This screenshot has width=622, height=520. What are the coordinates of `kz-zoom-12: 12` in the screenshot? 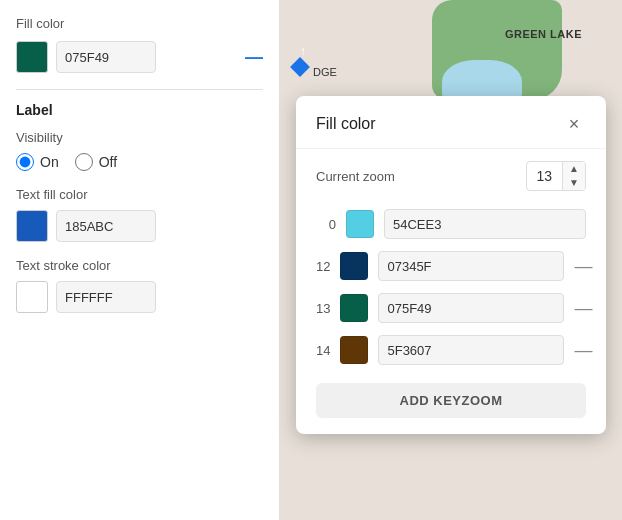 It's located at (323, 266).